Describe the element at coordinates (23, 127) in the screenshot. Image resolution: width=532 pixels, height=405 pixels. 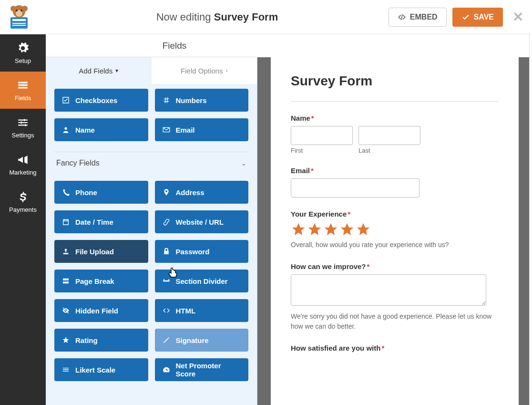
I see `nav-settings: Settings` at that location.